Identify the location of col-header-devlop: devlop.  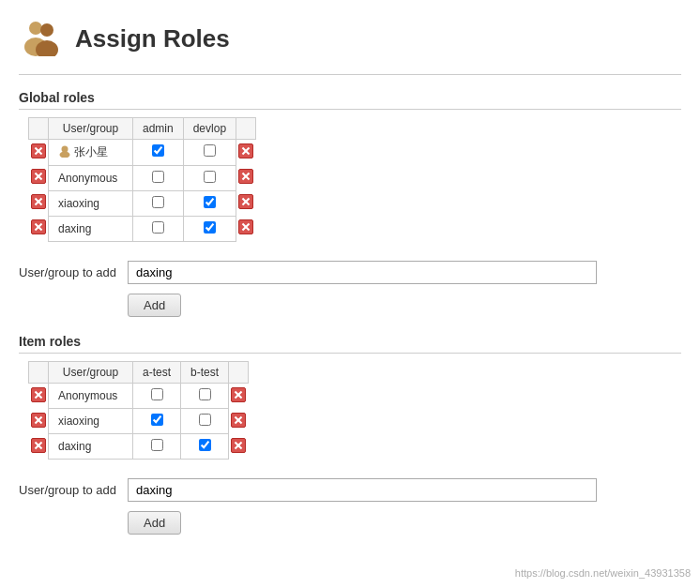
(209, 129).